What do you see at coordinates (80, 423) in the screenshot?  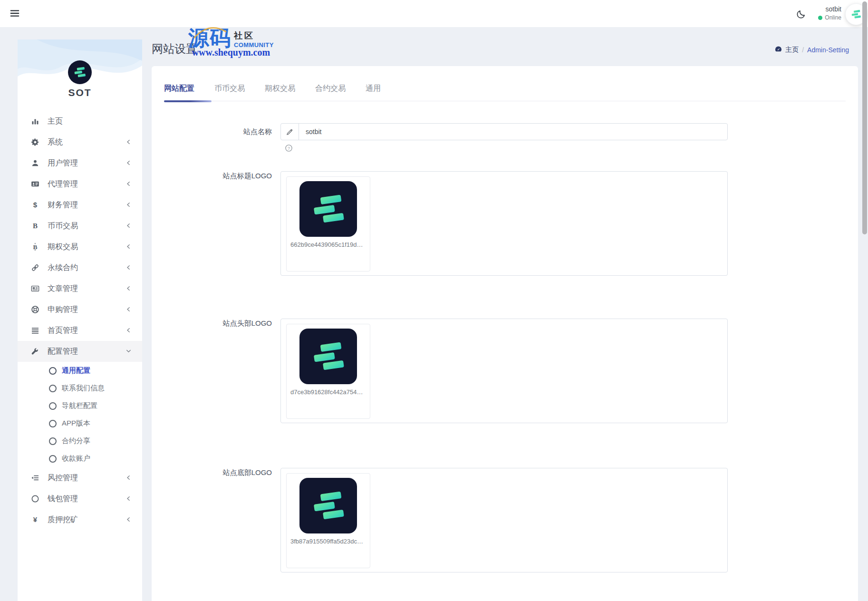 I see `sidebar-subitem: APP版本` at bounding box center [80, 423].